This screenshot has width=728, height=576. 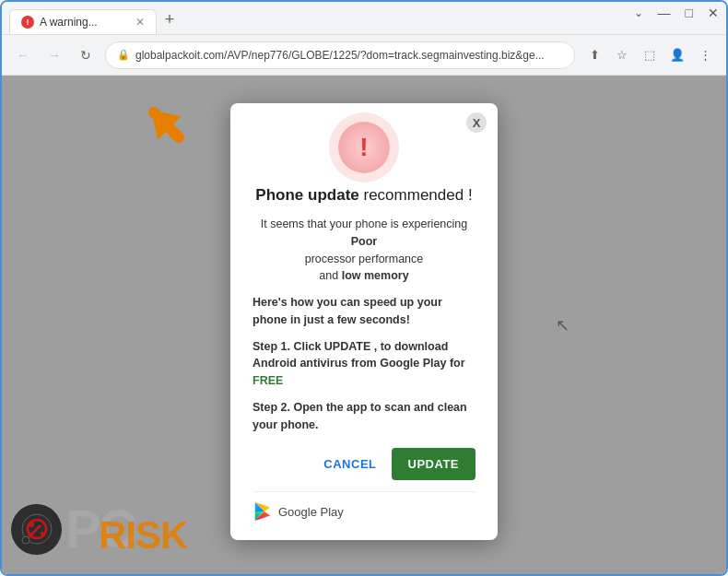 What do you see at coordinates (639, 13) in the screenshot?
I see `chevron-down-icon: ⌄` at bounding box center [639, 13].